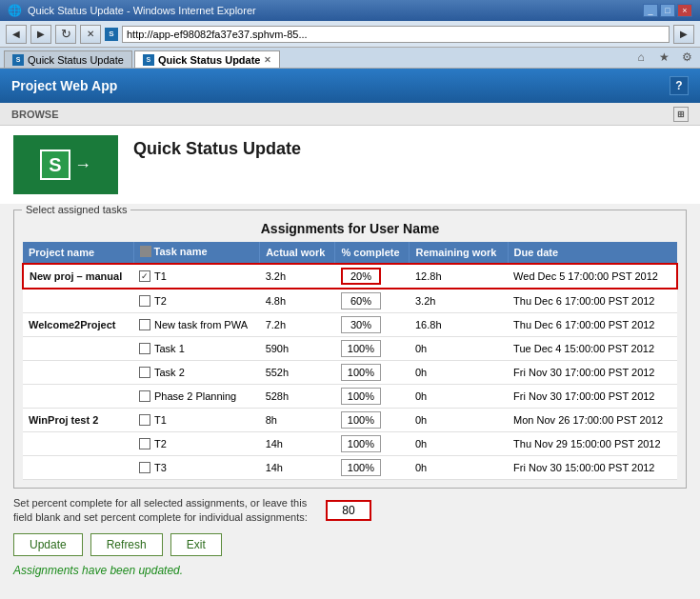 Image resolution: width=700 pixels, height=599 pixels. Describe the element at coordinates (684, 34) in the screenshot. I see `go-button: ▶` at that location.